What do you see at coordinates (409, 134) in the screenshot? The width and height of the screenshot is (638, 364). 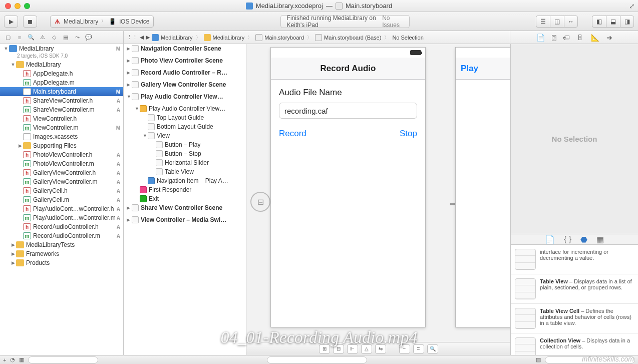 I see `stop-record-button: Stop` at bounding box center [409, 134].